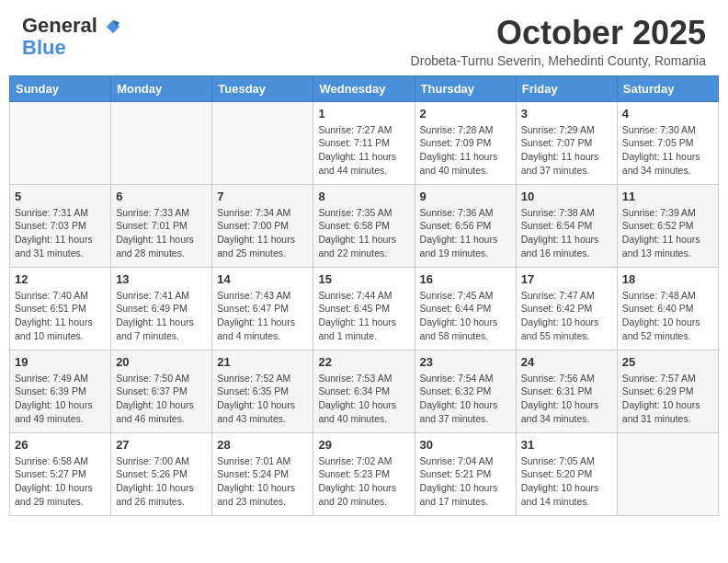 Image resolution: width=728 pixels, height=563 pixels. I want to click on day-info: Sunrise: 7:36 AM Sunset: 6:56 PM Dayligh…, so click(465, 234).